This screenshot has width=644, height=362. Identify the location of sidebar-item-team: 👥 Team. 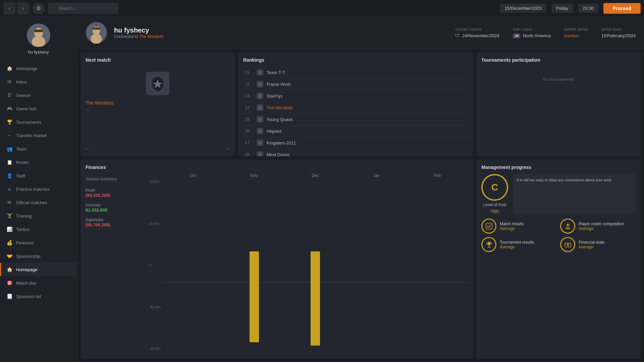
(38, 149).